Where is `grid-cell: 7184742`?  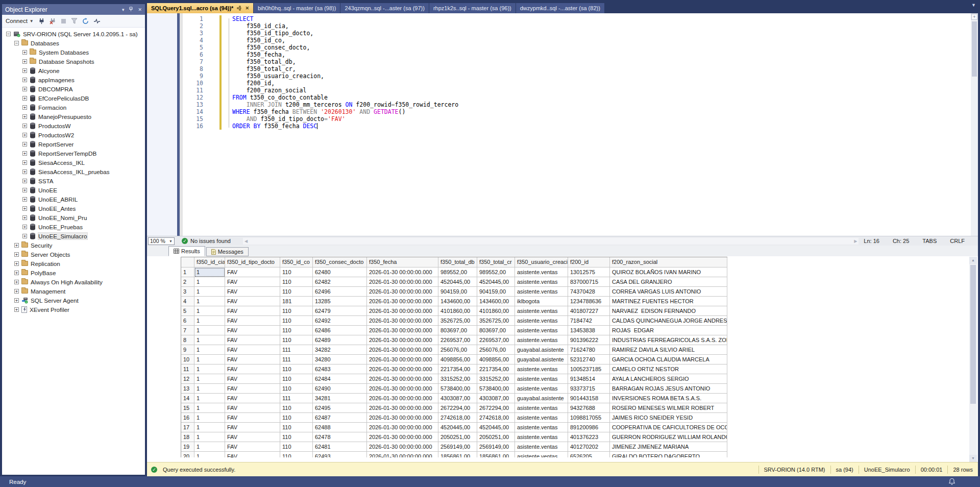 grid-cell: 7184742 is located at coordinates (589, 321).